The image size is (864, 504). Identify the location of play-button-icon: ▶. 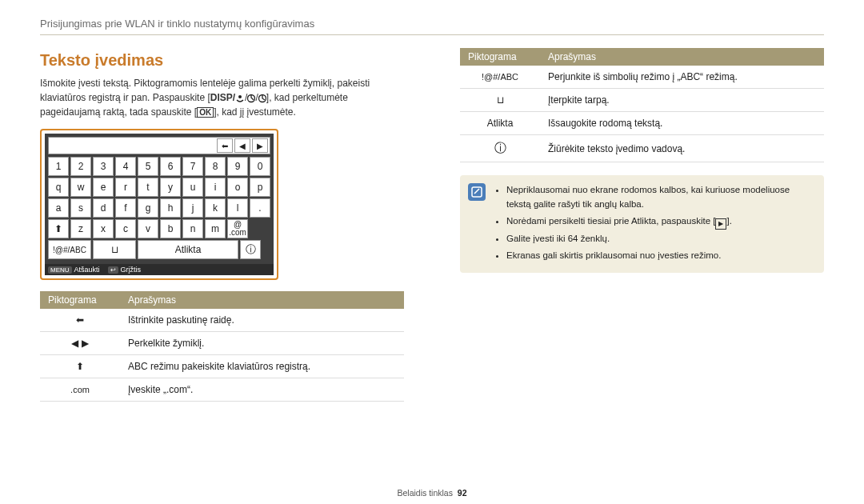
(721, 224).